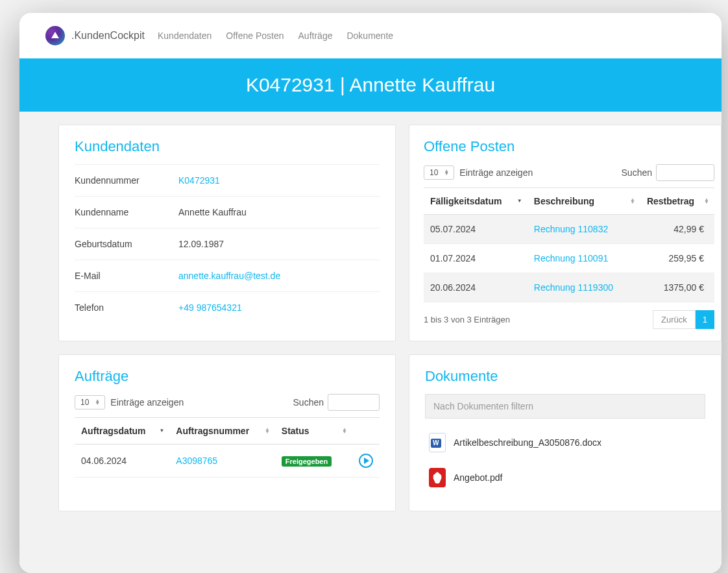  Describe the element at coordinates (677, 201) in the screenshot. I see `col-restbetrag: Restbetrag▲▼` at that location.